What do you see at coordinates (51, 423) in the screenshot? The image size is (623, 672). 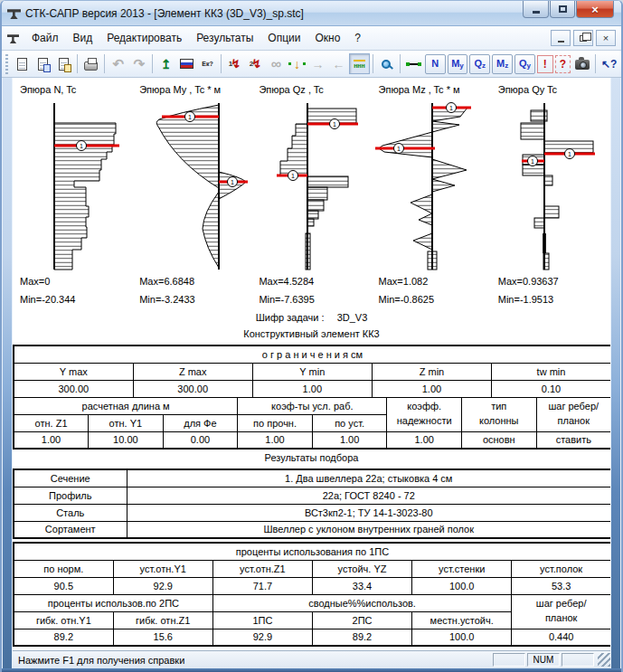 I see `lengths-subheader: отн. Z1` at bounding box center [51, 423].